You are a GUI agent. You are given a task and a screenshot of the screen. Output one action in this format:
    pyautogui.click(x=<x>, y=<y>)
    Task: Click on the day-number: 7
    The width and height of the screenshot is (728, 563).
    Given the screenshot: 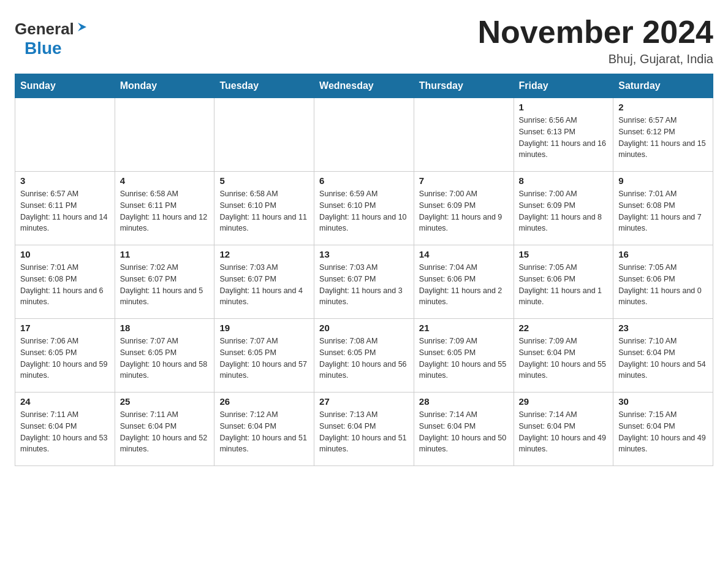 What is the action you would take?
    pyautogui.click(x=464, y=180)
    